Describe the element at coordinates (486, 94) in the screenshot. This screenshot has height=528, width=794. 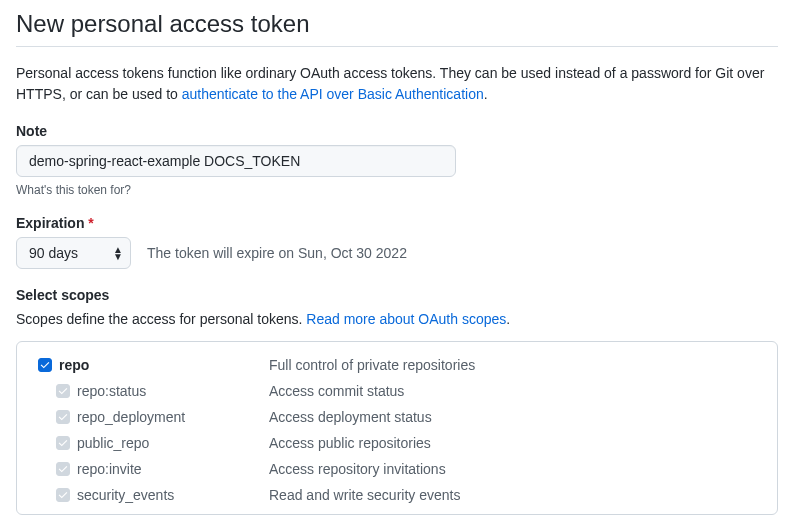
I see `intro-suffix: .` at that location.